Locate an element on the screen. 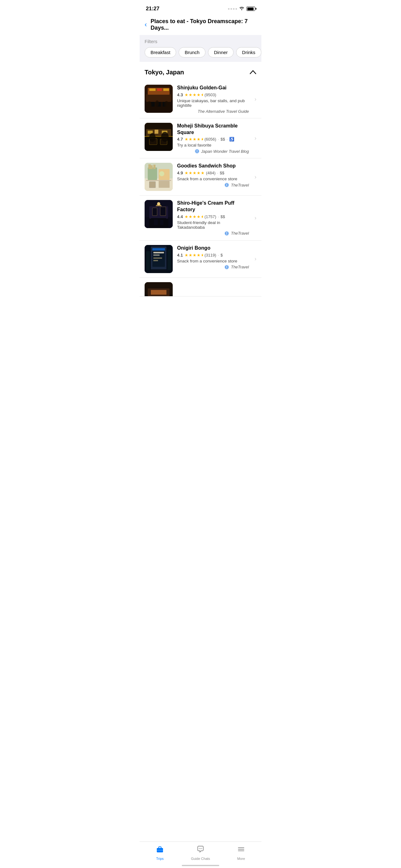  place-item is located at coordinates (201, 287).